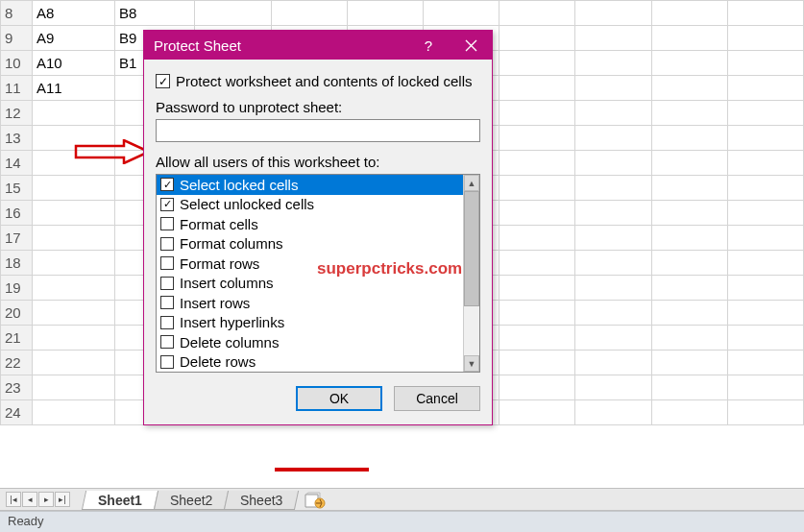 The width and height of the screenshot is (804, 532). I want to click on new-sheet-button, so click(315, 500).